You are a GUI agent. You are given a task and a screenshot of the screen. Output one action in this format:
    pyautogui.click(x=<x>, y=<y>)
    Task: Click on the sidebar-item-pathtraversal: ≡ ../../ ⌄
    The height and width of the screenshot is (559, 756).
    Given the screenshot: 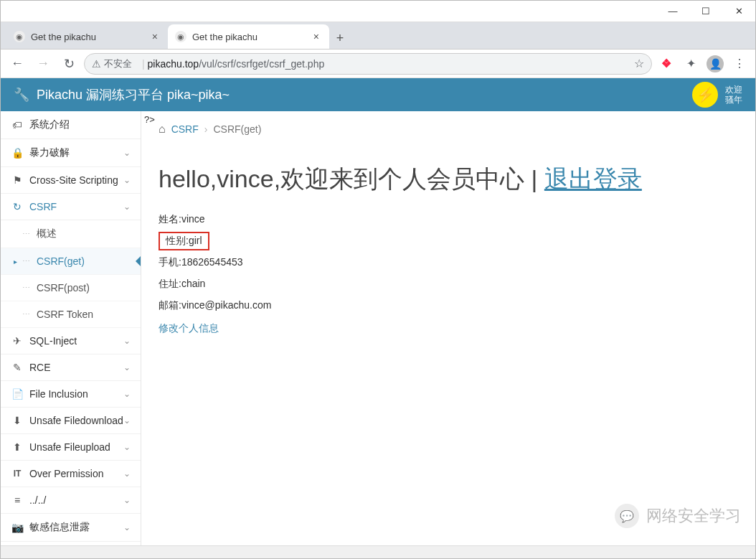 What is the action you would take?
    pyautogui.click(x=70, y=501)
    